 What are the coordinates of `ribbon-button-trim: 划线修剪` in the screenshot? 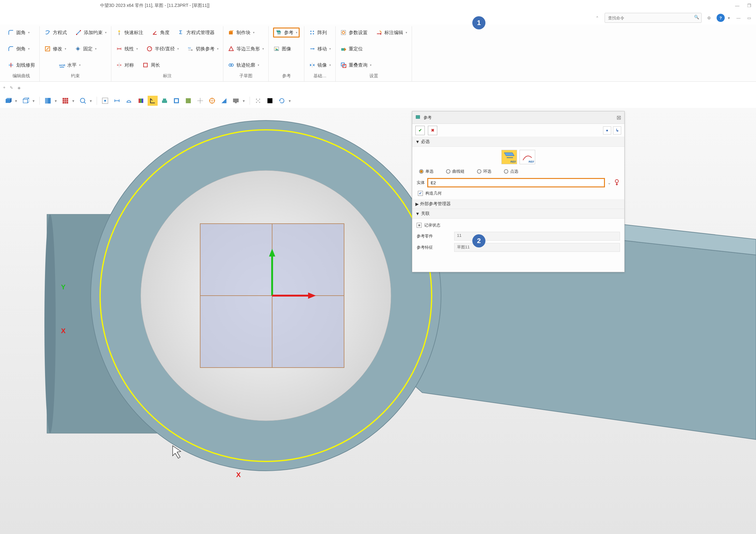 It's located at (21, 65).